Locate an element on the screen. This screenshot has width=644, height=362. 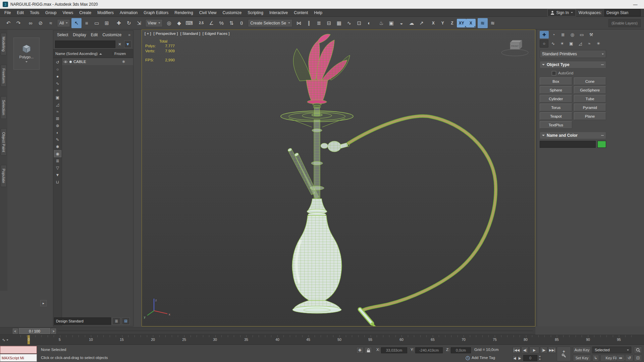
menu-tools: Tools is located at coordinates (35, 13).